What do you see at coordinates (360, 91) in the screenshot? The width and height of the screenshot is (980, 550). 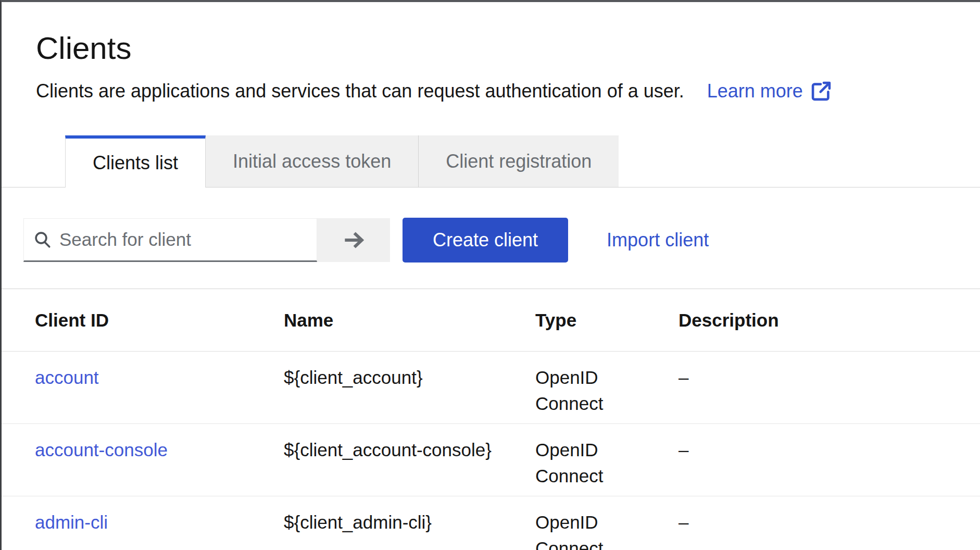 I see `page-description: Clients are applications and services th…` at bounding box center [360, 91].